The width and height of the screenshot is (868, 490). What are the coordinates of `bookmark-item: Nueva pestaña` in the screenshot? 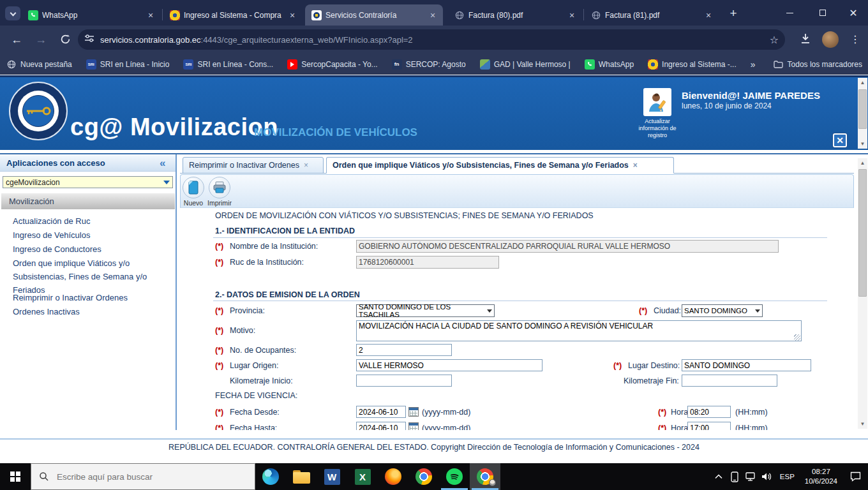 It's located at (40, 64).